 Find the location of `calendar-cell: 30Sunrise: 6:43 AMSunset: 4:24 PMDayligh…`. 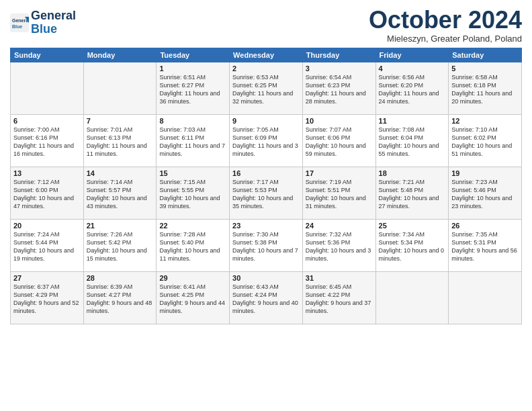

calendar-cell: 30Sunrise: 6:43 AMSunset: 4:24 PMDayligh… is located at coordinates (266, 298).